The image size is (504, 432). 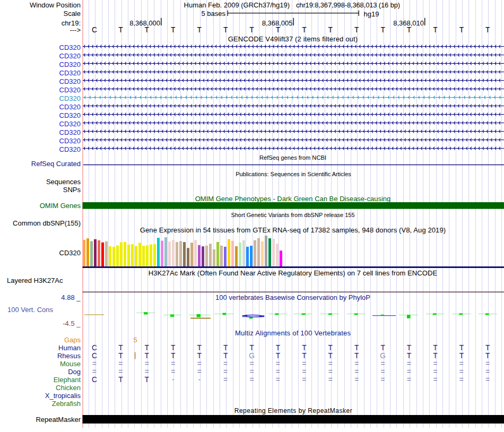 I want to click on svg-text: Elephant, so click(x=67, y=380).